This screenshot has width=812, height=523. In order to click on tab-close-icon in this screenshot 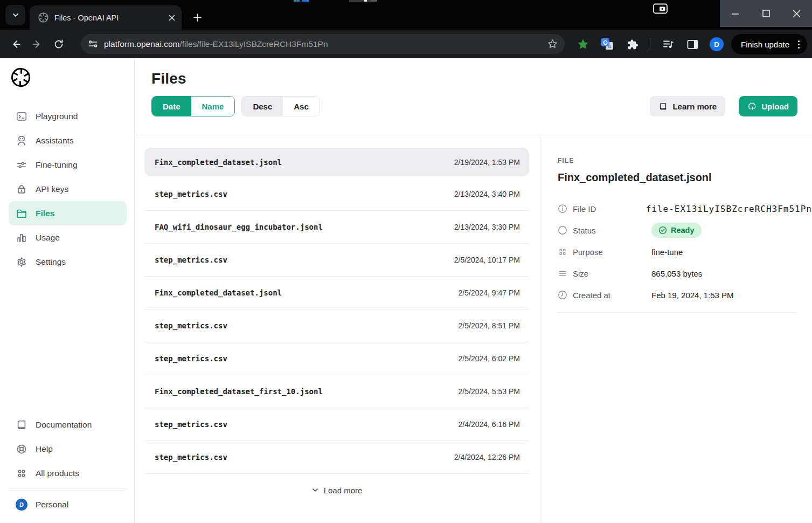, I will do `click(172, 18)`.